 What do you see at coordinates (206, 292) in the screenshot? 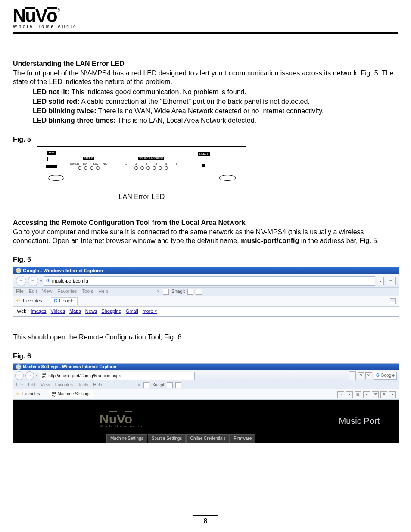
I see `browser-menubar: File Edit View Favorites Tools Help ✕Sna…` at bounding box center [206, 292].